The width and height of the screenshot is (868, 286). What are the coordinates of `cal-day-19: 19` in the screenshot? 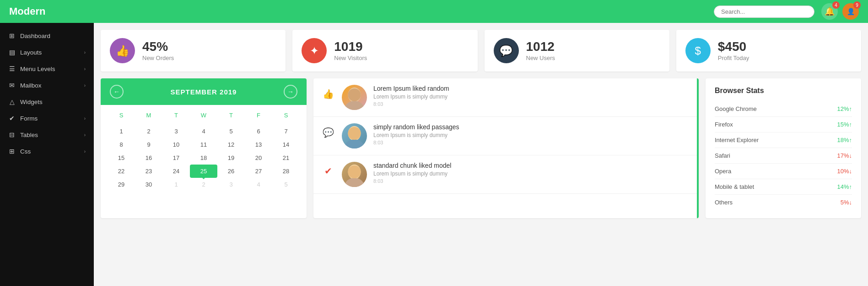 It's located at (231, 158).